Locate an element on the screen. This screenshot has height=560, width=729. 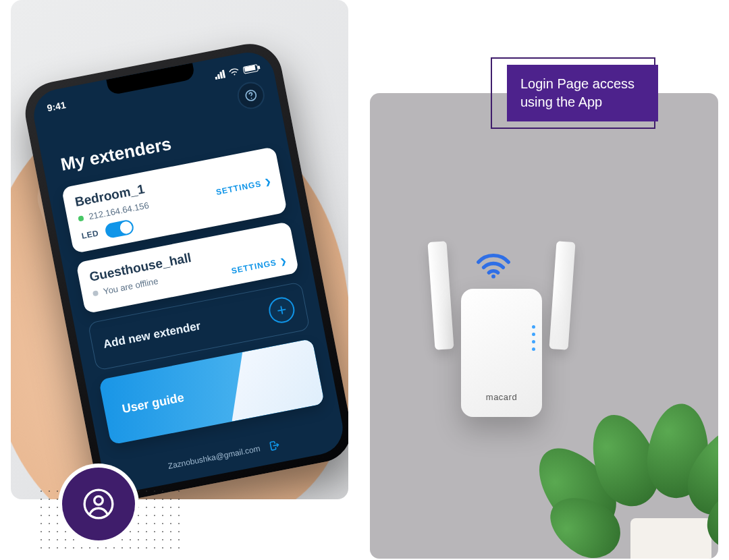
account-email: Zaznobushka@gmail.com is located at coordinates (215, 457).